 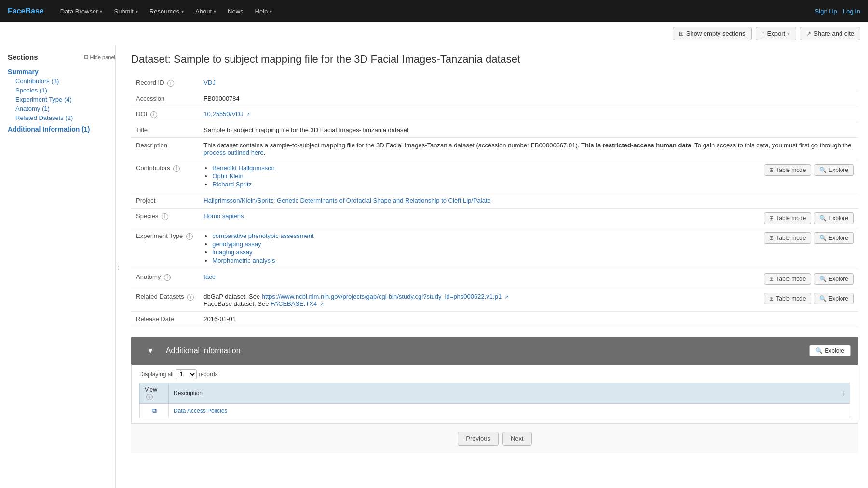 What do you see at coordinates (62, 94) in the screenshot?
I see `sidebar-summary-section: Summary Contributors (3) Species (1) Exp…` at bounding box center [62, 94].